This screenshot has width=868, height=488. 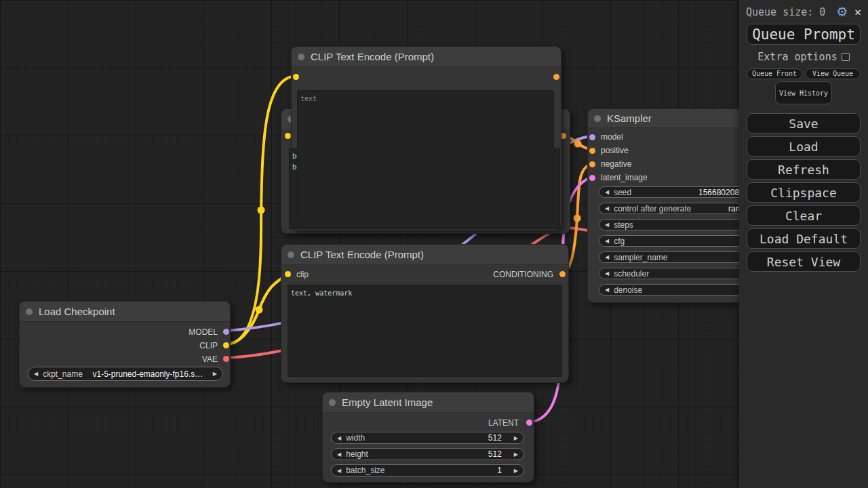 I want to click on refresh-button: Refresh, so click(x=804, y=169).